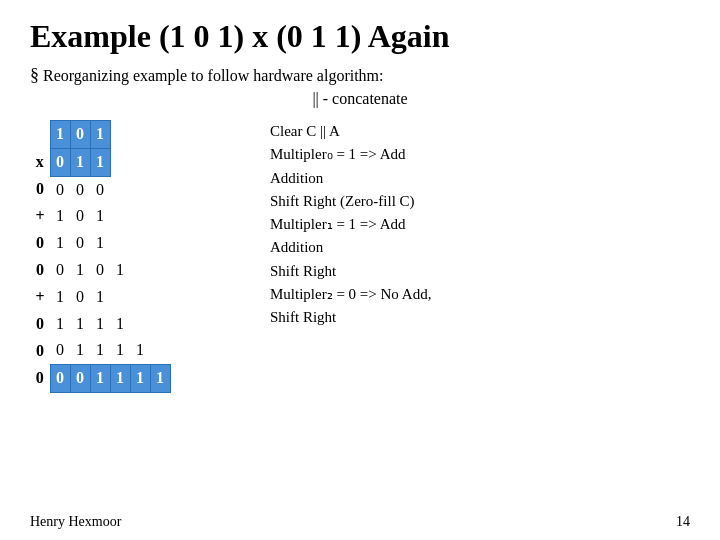  Describe the element at coordinates (350, 202) in the screenshot. I see `desc-line-3: Shift Right (Zero-fill C)` at that location.